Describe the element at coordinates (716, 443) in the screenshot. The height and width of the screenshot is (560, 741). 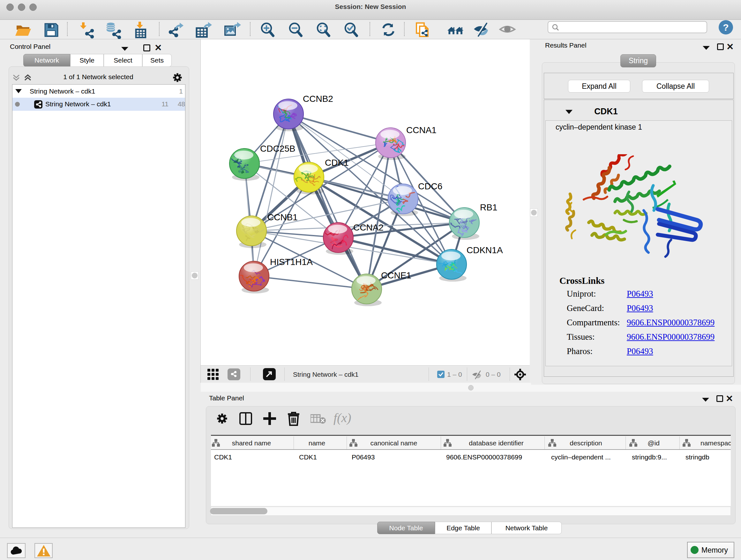
I see `svg-text: namespace` at that location.